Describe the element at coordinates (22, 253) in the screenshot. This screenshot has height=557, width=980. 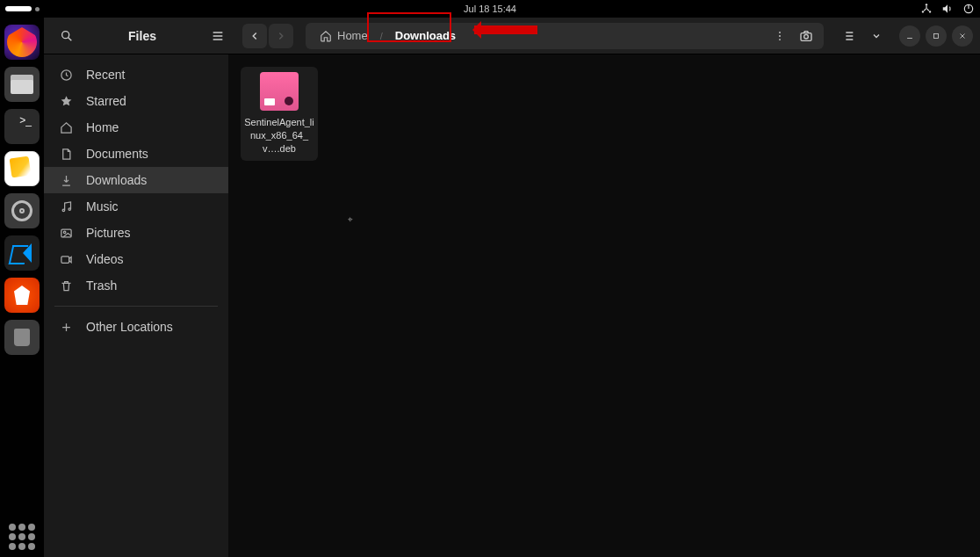
I see `dock-vscode-icon` at that location.